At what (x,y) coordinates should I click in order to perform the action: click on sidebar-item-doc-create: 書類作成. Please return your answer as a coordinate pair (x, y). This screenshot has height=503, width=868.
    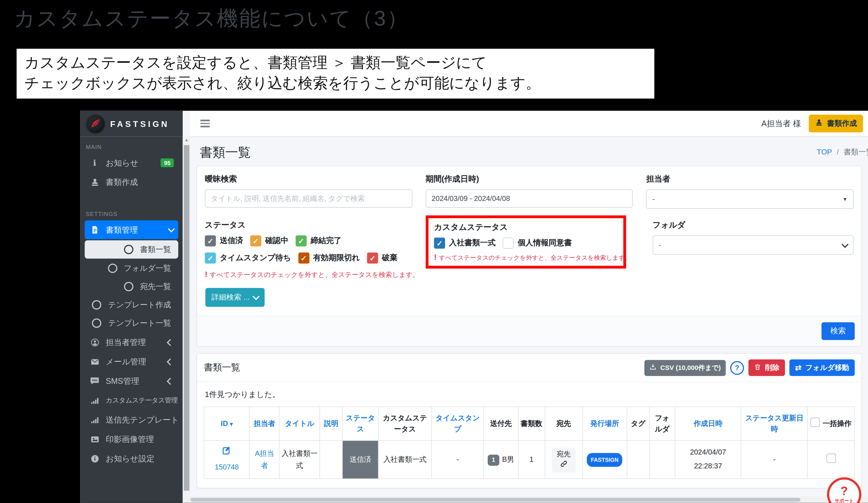
    Looking at the image, I should click on (132, 182).